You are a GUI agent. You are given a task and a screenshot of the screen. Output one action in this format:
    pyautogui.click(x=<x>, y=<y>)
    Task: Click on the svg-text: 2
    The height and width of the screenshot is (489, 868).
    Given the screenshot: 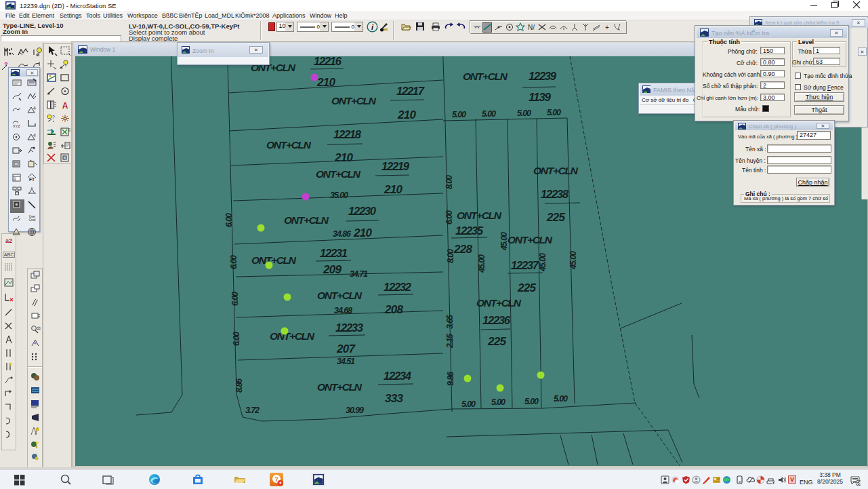 What is the action you would take?
    pyautogui.click(x=38, y=54)
    